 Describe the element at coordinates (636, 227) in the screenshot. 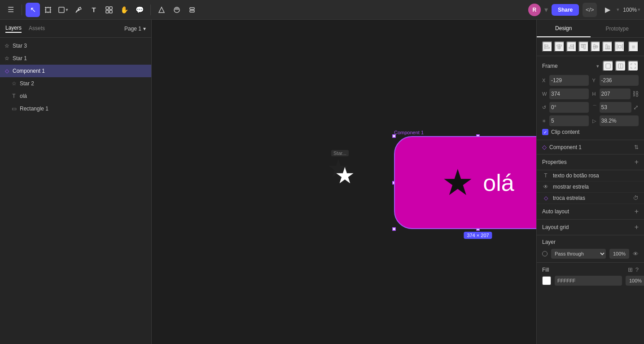

I see `layout-grid-add-icon: +` at that location.